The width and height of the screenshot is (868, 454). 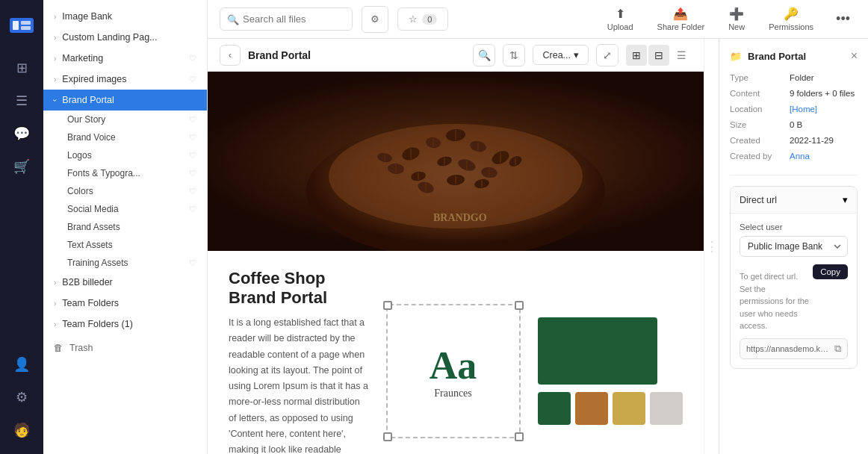 What do you see at coordinates (90, 245) in the screenshot?
I see `sub-item-label: Text Assets` at bounding box center [90, 245].